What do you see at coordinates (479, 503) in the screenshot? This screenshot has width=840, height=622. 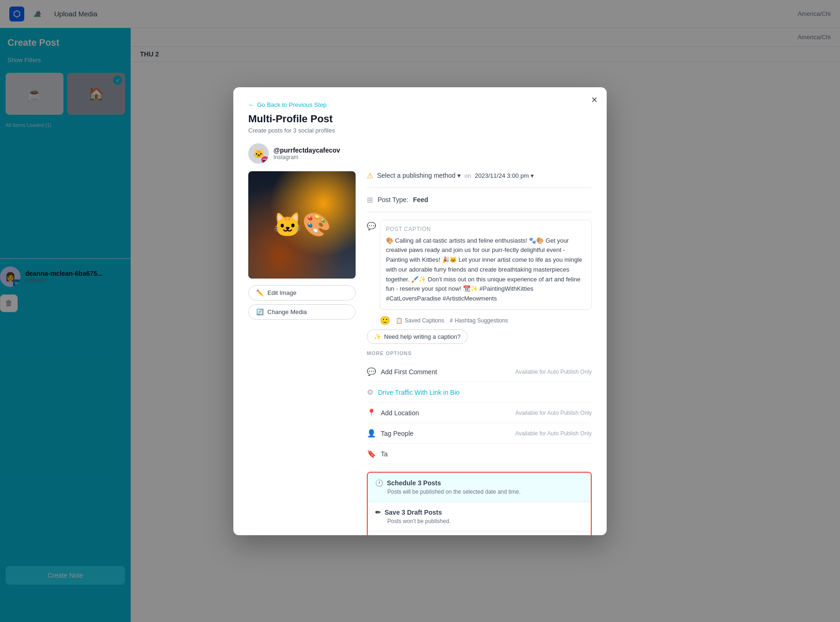 I see `publishing-popup: 🕐 Schedule 3 Posts Posts will be publish…` at bounding box center [479, 503].